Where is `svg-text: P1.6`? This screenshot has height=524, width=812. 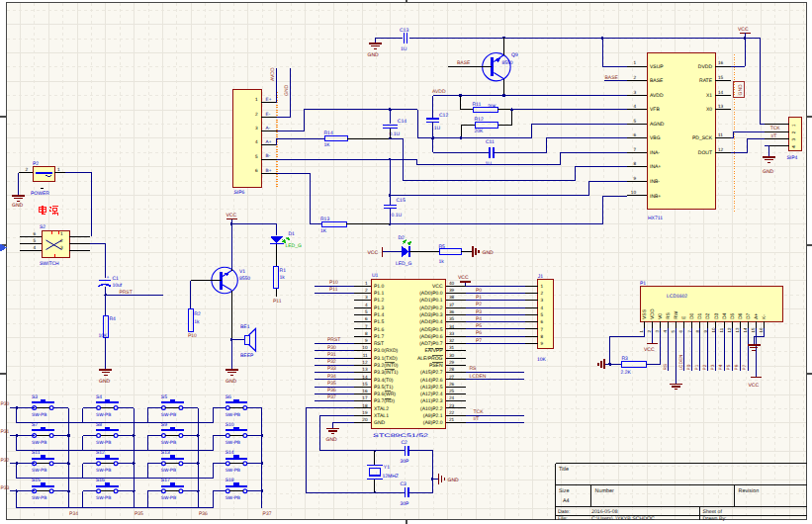
svg-text: P1.6 is located at coordinates (380, 330).